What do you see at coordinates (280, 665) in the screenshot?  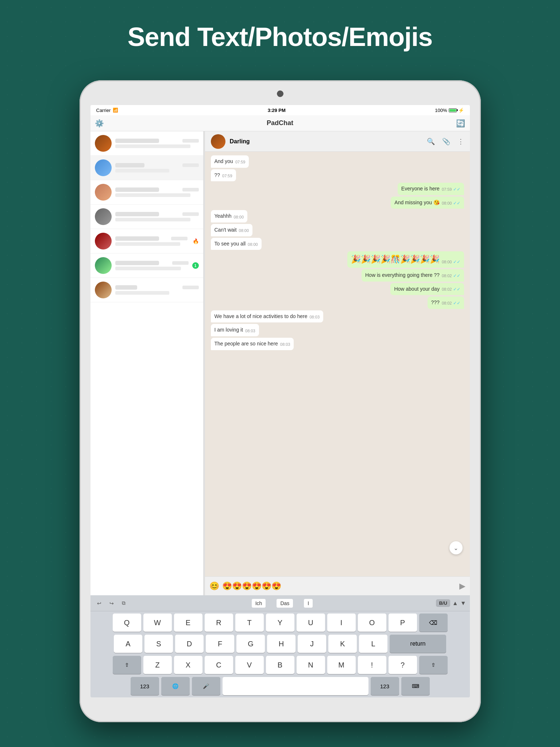 I see `key-b: B` at bounding box center [280, 665].